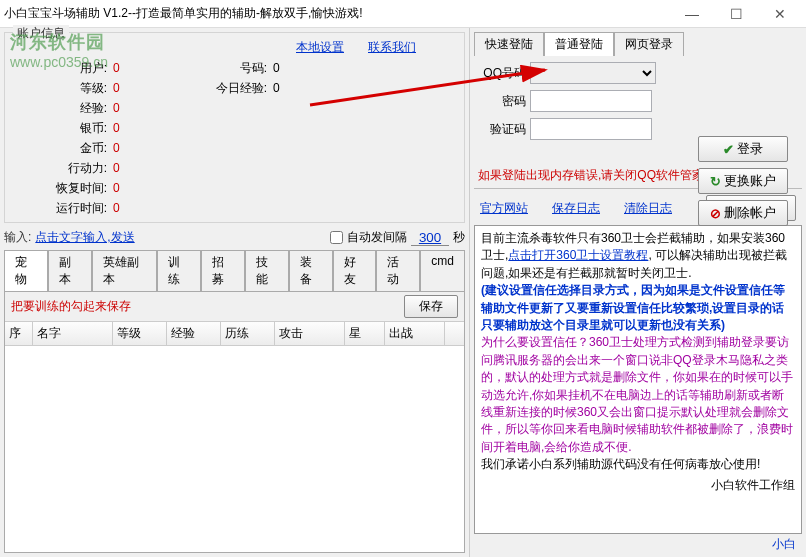 Image resolution: width=806 pixels, height=557 pixels. Describe the element at coordinates (368, 238) in the screenshot. I see `auto-send-checkbox: 自动发间隔` at that location.